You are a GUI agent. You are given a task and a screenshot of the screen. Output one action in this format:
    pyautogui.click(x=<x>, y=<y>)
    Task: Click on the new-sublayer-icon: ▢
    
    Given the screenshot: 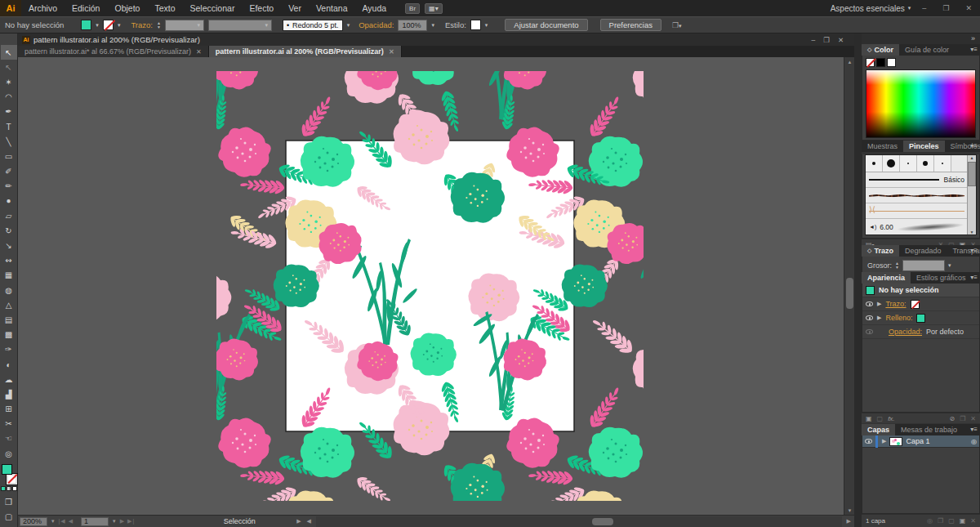 What is the action you would take?
    pyautogui.click(x=951, y=521)
    